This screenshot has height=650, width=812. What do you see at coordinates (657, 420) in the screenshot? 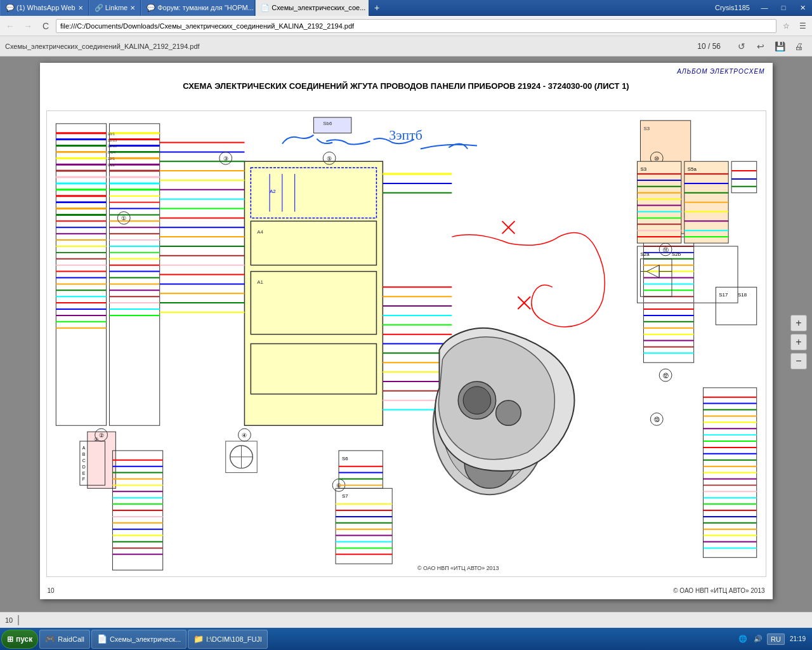
I see `svg-text: ⑬` at bounding box center [657, 420].